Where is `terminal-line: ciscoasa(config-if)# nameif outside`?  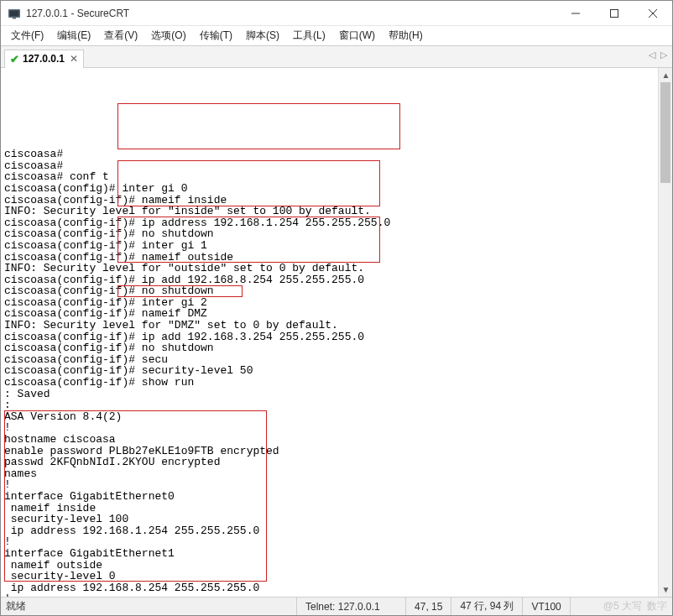 terminal-line: ciscoasa(config-if)# nameif outside is located at coordinates (329, 258).